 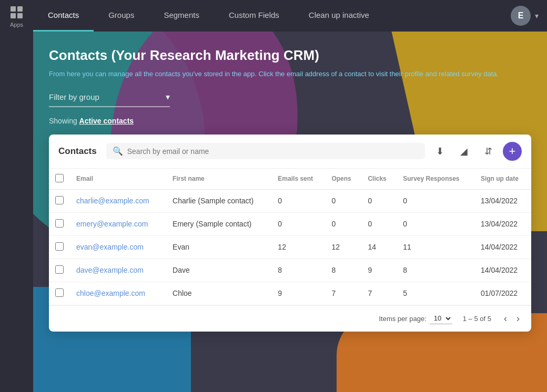 I want to click on row-clicks: 14, so click(x=379, y=247).